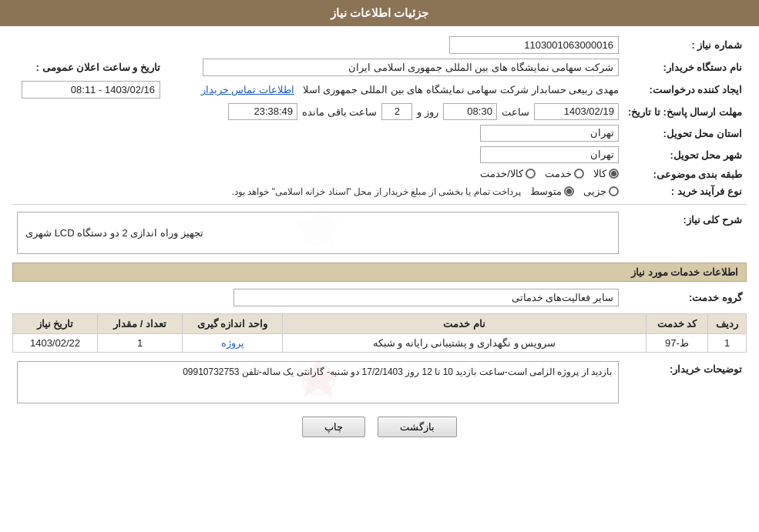  Describe the element at coordinates (339, 112) in the screenshot. I see `deadline-remaining-label: ساعت باقی مانده` at that location.